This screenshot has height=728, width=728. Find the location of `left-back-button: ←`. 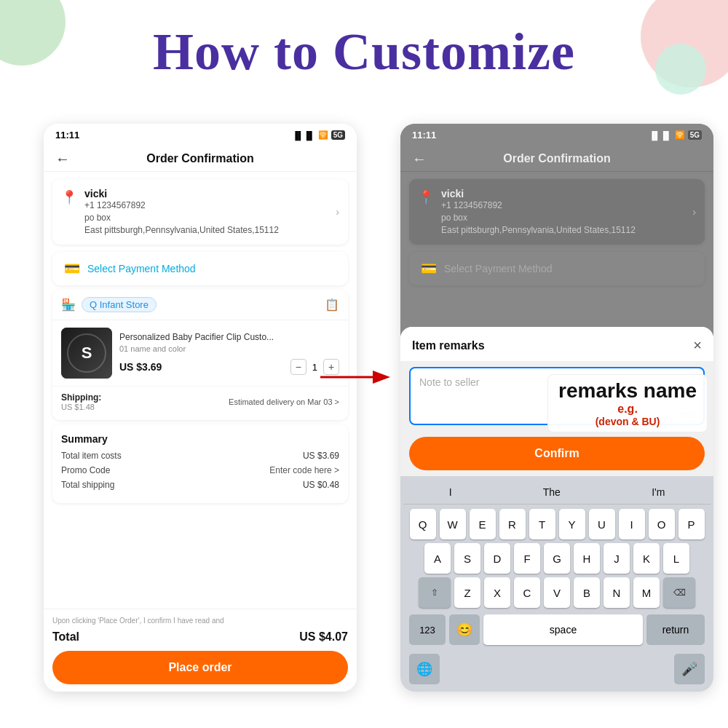

left-back-button: ← is located at coordinates (63, 159).